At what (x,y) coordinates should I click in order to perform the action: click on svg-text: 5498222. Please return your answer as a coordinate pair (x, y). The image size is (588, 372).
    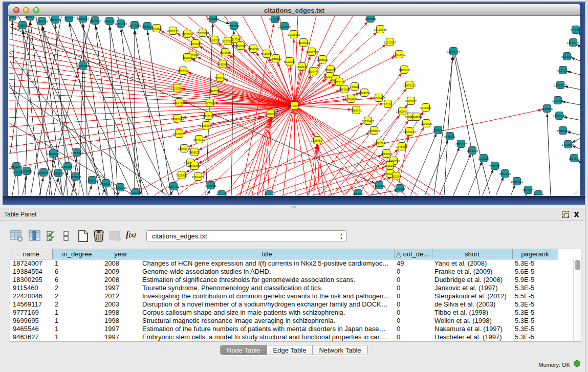
    Looking at the image, I should click on (194, 152).